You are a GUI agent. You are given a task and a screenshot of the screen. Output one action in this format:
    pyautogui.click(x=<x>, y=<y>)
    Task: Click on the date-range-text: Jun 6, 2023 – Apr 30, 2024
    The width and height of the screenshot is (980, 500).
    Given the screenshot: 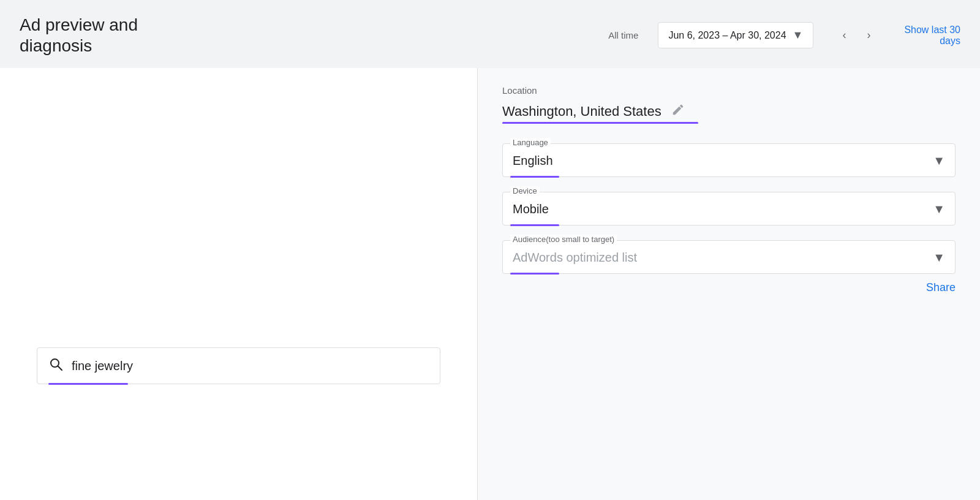 What is the action you would take?
    pyautogui.click(x=727, y=36)
    